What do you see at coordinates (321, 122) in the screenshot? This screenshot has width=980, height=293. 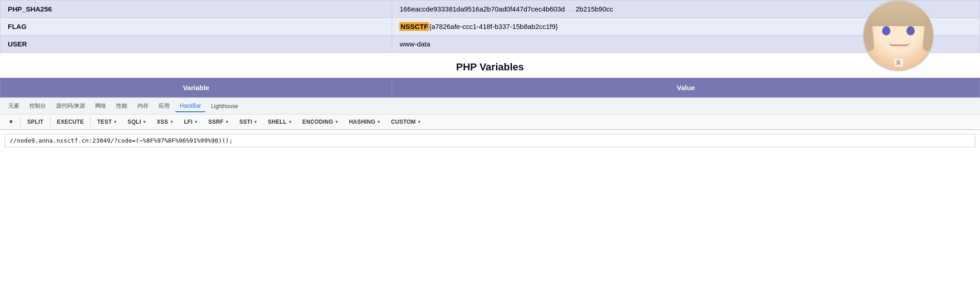 I see `hackbar-encoding-btn: ENCODING ▼` at bounding box center [321, 122].